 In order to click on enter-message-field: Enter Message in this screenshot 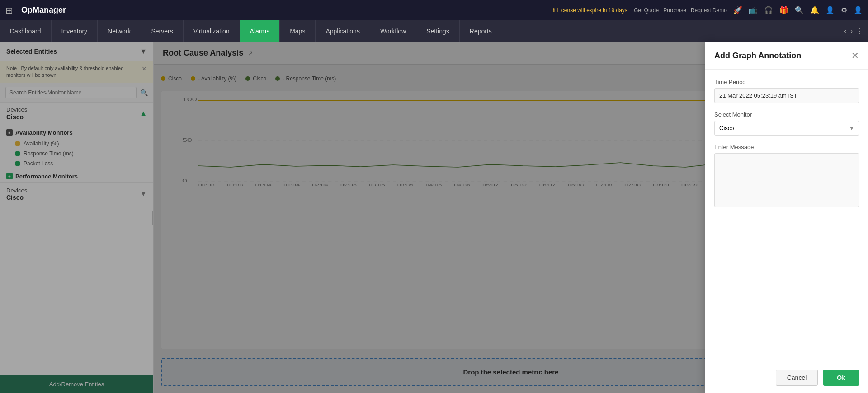, I will do `click(787, 176)`.